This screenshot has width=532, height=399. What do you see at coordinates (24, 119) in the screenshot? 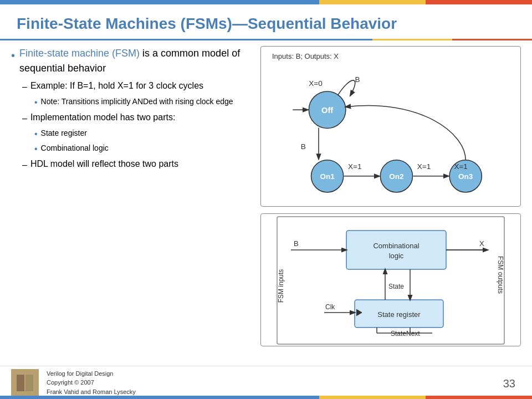
I see `dash-2: –` at bounding box center [24, 119].